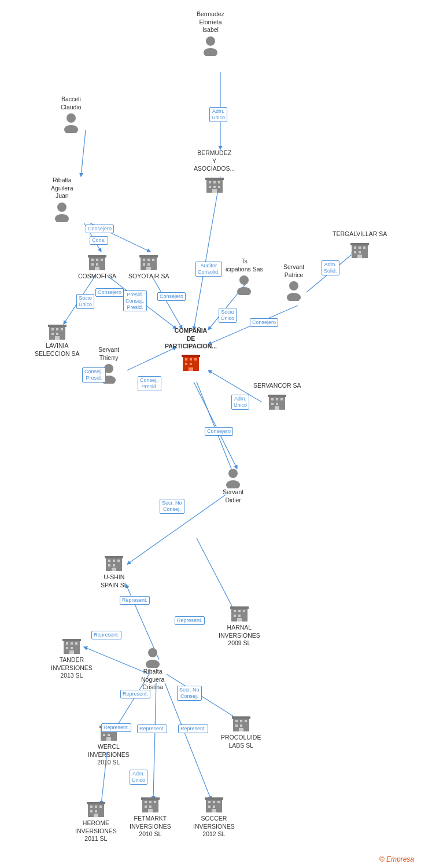 Image resolution: width=421 pixels, height=868 pixels. Describe the element at coordinates (244, 285) in the screenshot. I see `ts-icon` at that location.